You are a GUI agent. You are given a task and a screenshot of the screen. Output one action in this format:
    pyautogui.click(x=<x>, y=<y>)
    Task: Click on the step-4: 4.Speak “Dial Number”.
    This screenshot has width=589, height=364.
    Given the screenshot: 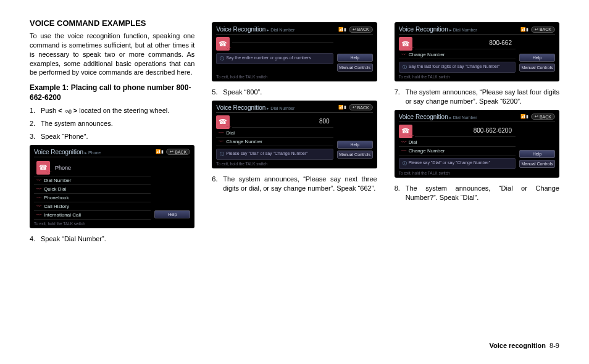 What is the action you would take?
    pyautogui.click(x=112, y=239)
    